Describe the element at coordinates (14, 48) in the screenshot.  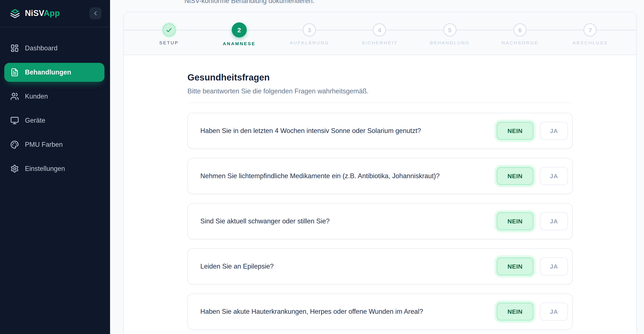
I see `dashboard-icon` at that location.